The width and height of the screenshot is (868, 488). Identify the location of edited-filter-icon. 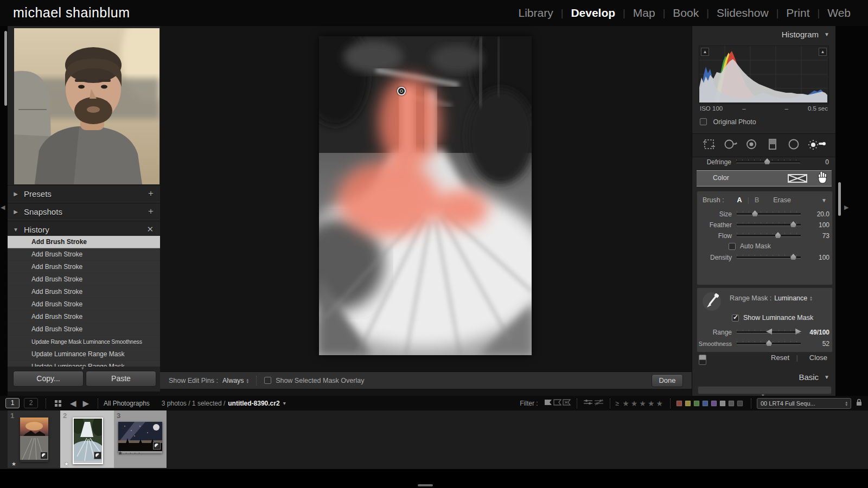
(588, 403).